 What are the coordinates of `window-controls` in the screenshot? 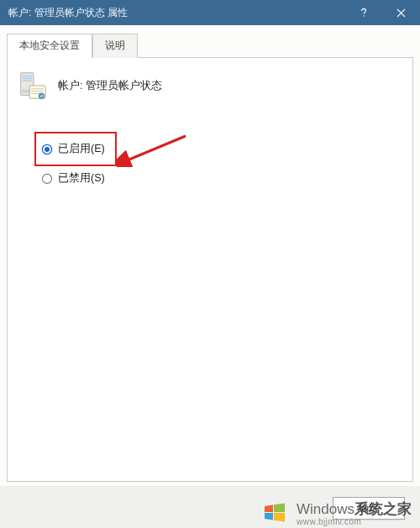 It's located at (382, 13).